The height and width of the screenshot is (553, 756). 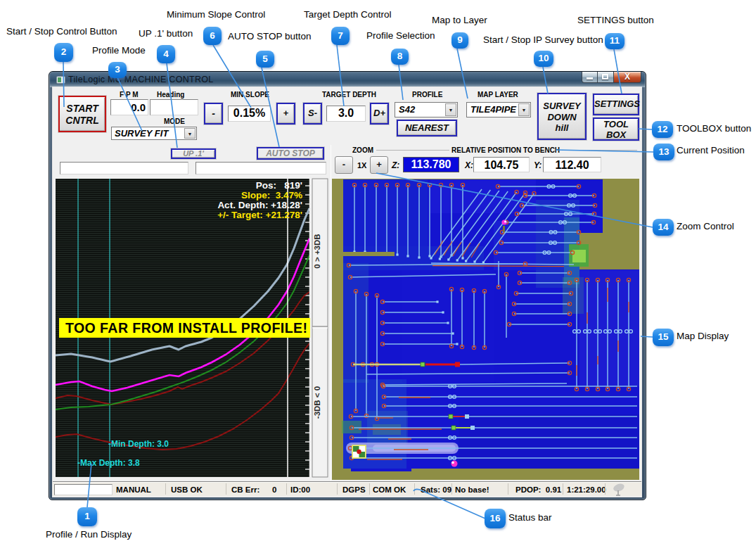 I want to click on svg-text: +/- Target: +21.278', so click(x=260, y=215).